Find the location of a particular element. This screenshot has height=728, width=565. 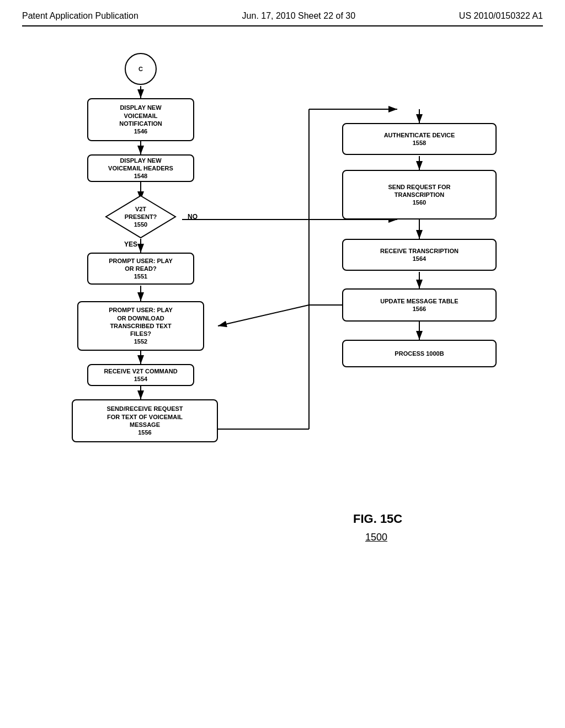

display-voicemail-headers-label: DISPLAY NEW VOICEMAIL HEADERS 1548 is located at coordinates (141, 169).